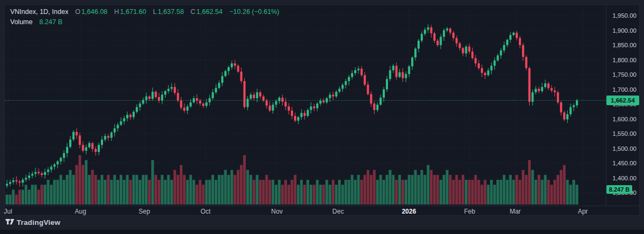 The width and height of the screenshot is (644, 234). I want to click on tradingview-logo-text: TradingView, so click(39, 222).